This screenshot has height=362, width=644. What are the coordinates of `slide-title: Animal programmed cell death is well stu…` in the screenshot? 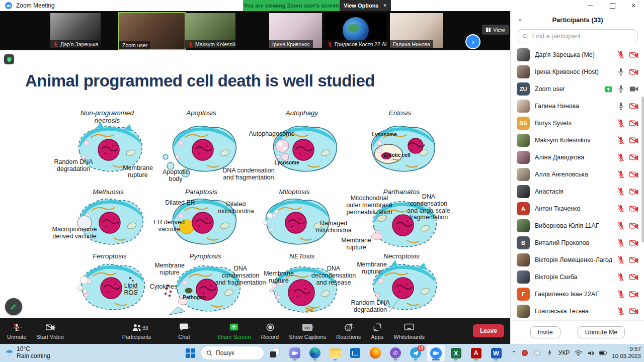 It's located at (252, 81).